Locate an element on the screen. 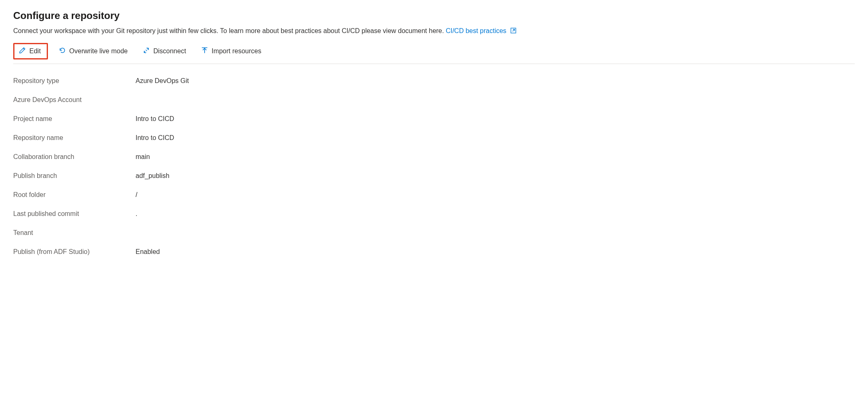 This screenshot has height=403, width=868. edit-label: Edit is located at coordinates (35, 51).